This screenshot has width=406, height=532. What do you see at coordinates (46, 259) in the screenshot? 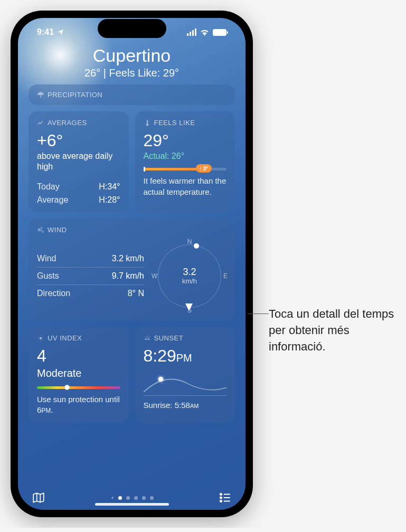
I see `wind-speed-label: Wind` at bounding box center [46, 259].